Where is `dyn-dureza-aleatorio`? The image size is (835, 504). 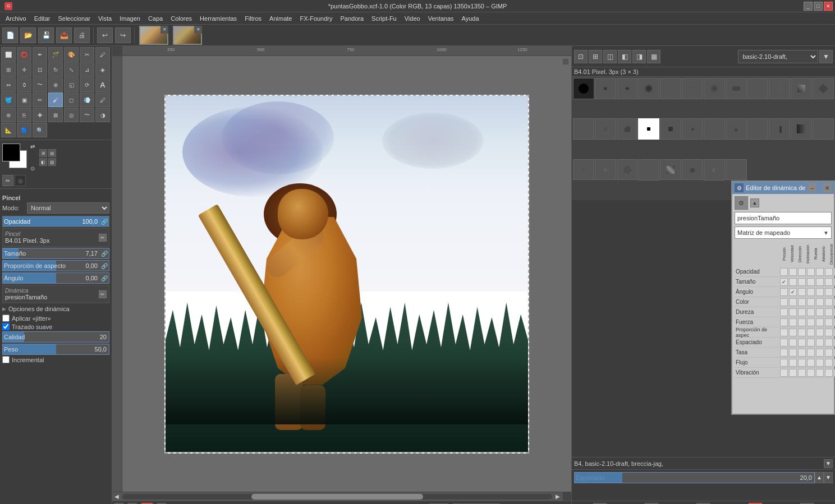
dyn-dureza-aleatorio is located at coordinates (829, 312).